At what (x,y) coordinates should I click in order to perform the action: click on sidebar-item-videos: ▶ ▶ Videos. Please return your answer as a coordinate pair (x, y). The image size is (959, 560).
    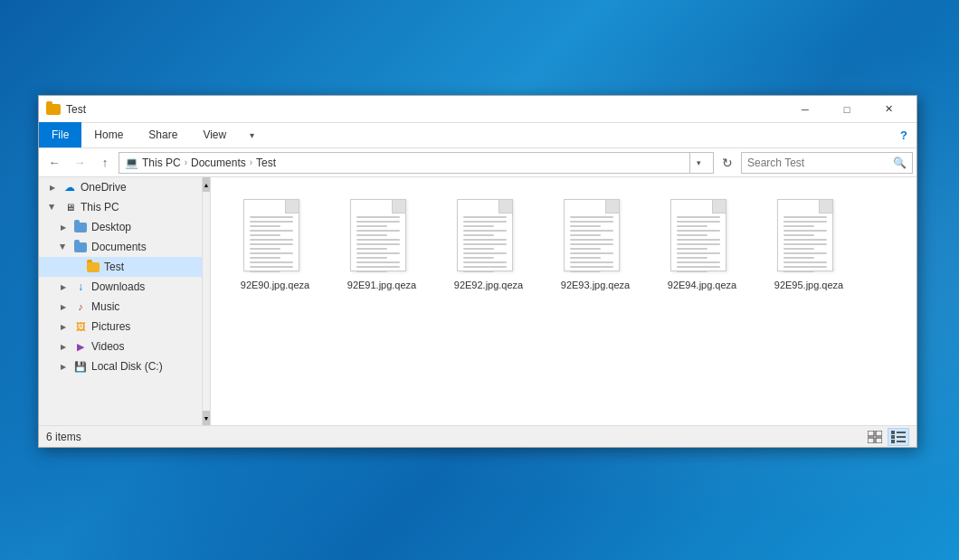
    Looking at the image, I should click on (125, 346).